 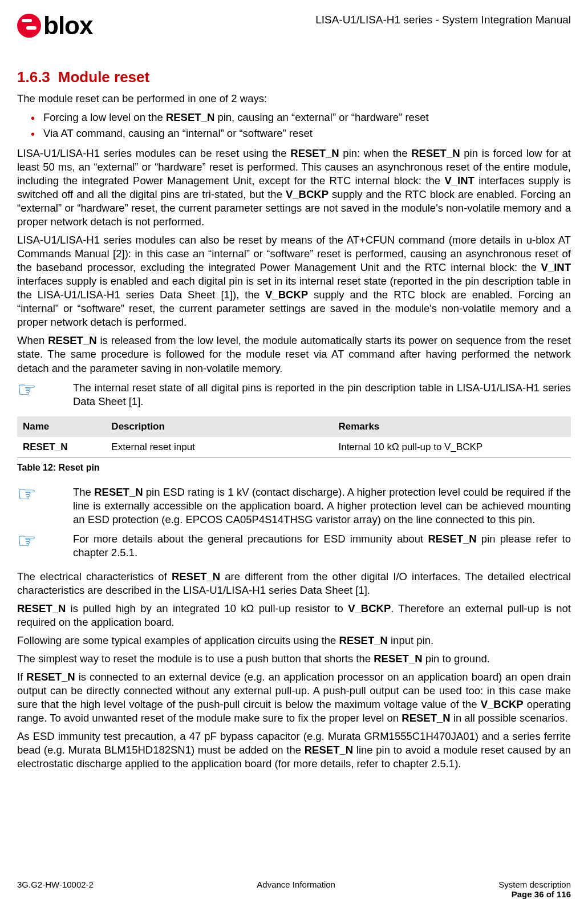 What do you see at coordinates (294, 99) in the screenshot?
I see `intro-paragraph: The module reset can be performed in one…` at bounding box center [294, 99].